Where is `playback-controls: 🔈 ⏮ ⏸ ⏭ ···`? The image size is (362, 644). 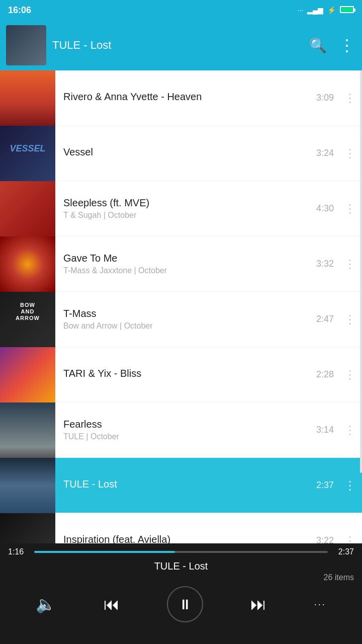
playback-controls: 🔈 ⏮ ⏸ ⏭ ··· is located at coordinates (181, 606).